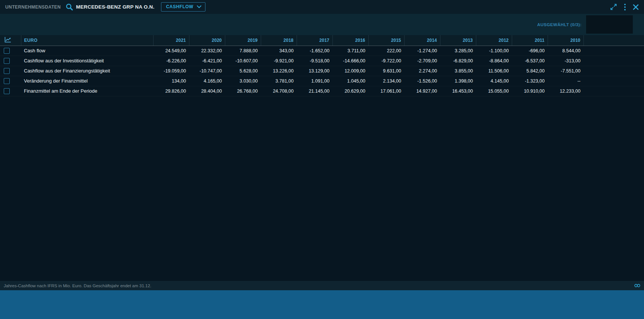  I want to click on cell-value: 134,00, so click(171, 81).